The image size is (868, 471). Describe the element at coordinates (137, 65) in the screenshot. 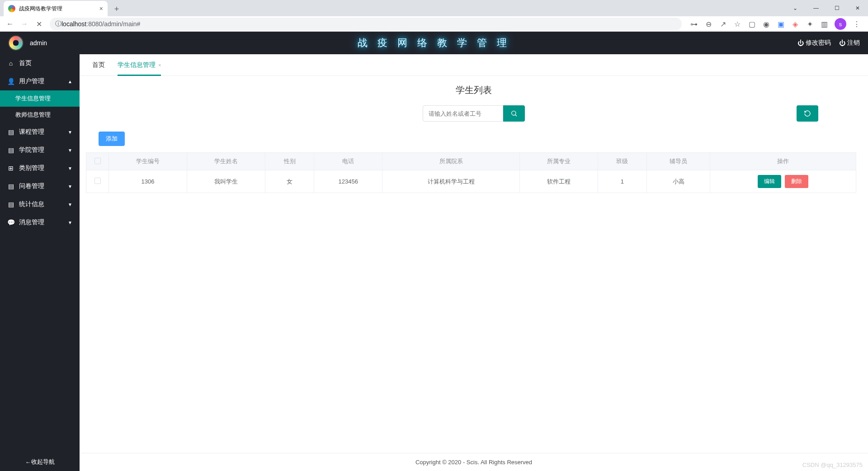

I see `tab-label: 学生信息管理` at that location.